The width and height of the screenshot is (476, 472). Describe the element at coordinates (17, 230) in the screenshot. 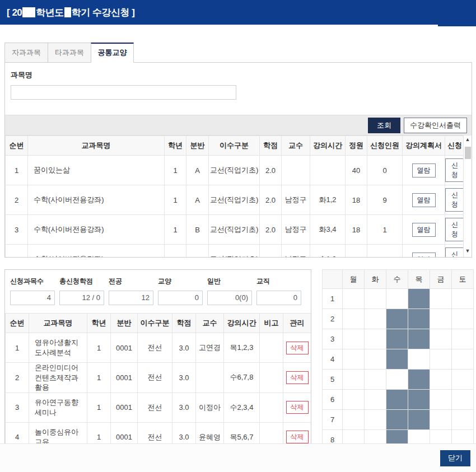

I see `cell-no: 3` at that location.